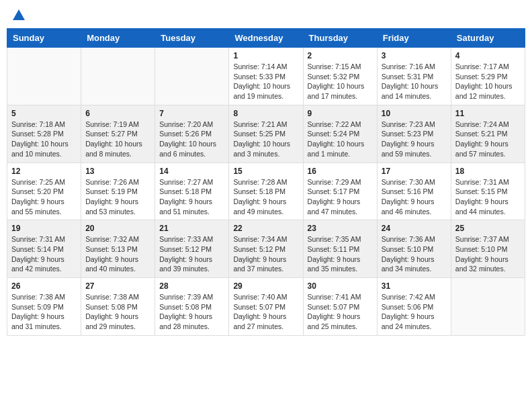  Describe the element at coordinates (266, 191) in the screenshot. I see `week-row-3: 12Sunrise: 7:25 AMSunset: 5:20 PMDayligh…` at that location.